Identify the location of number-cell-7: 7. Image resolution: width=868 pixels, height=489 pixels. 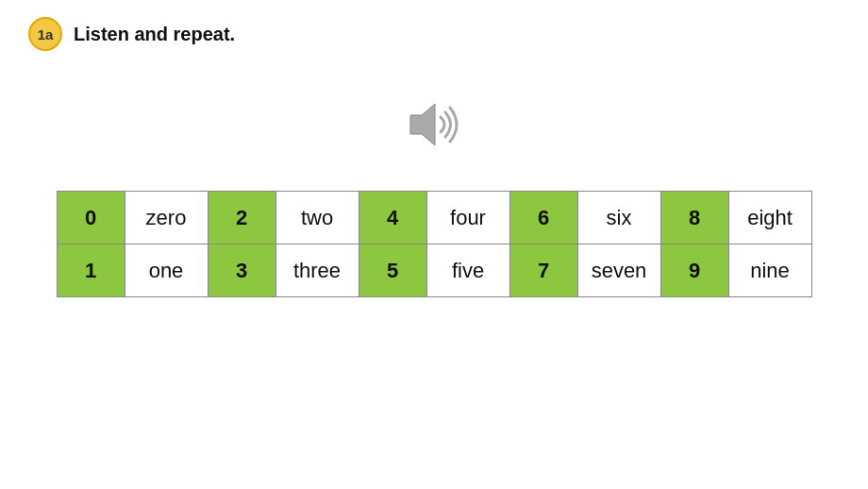
(543, 271).